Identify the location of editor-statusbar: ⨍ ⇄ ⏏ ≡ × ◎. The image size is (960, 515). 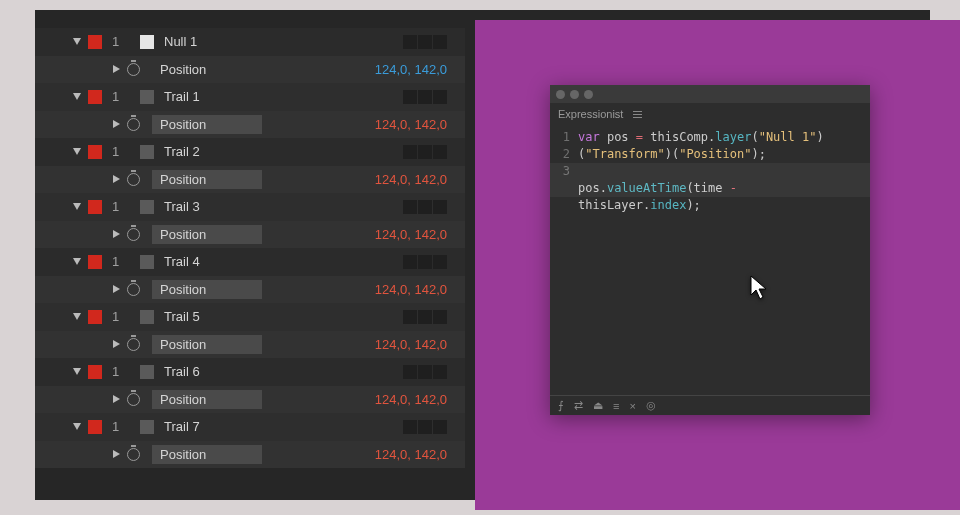
(710, 405).